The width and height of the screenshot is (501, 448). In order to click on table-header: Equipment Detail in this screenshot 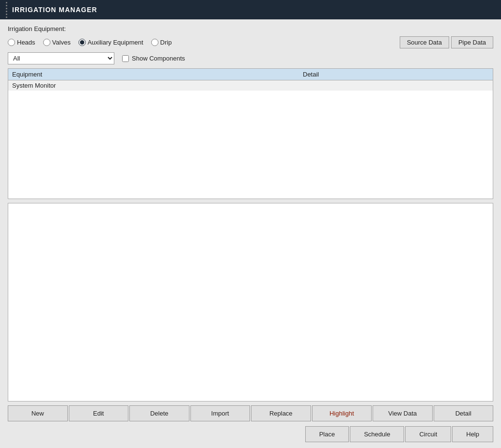, I will do `click(250, 75)`.